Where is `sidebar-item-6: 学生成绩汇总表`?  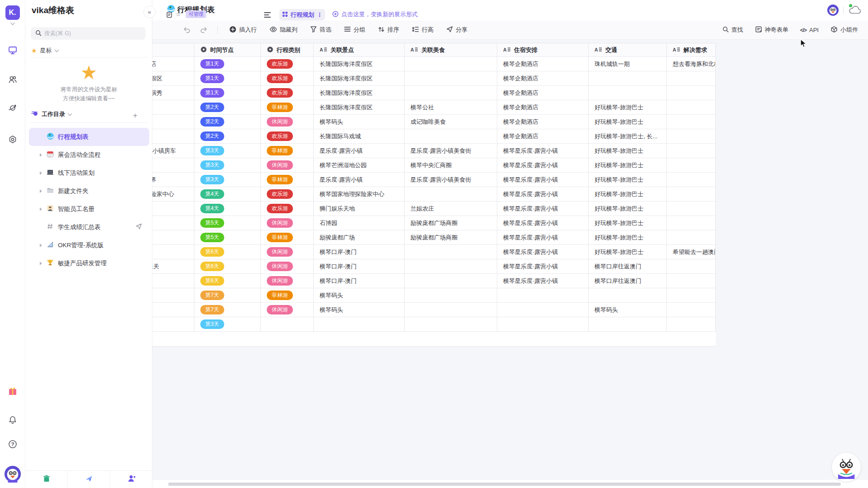
sidebar-item-6: 学生成绩汇总表 is located at coordinates (89, 227).